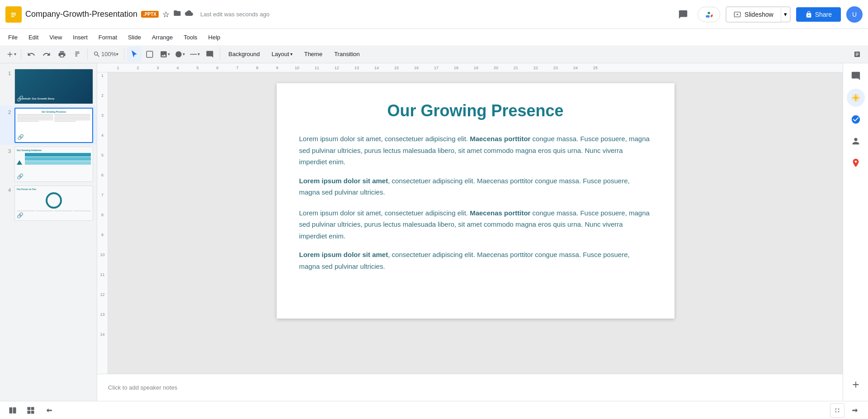  What do you see at coordinates (54, 112) in the screenshot?
I see `slide-2-thumb-title: Our Growing Presence` at bounding box center [54, 112].